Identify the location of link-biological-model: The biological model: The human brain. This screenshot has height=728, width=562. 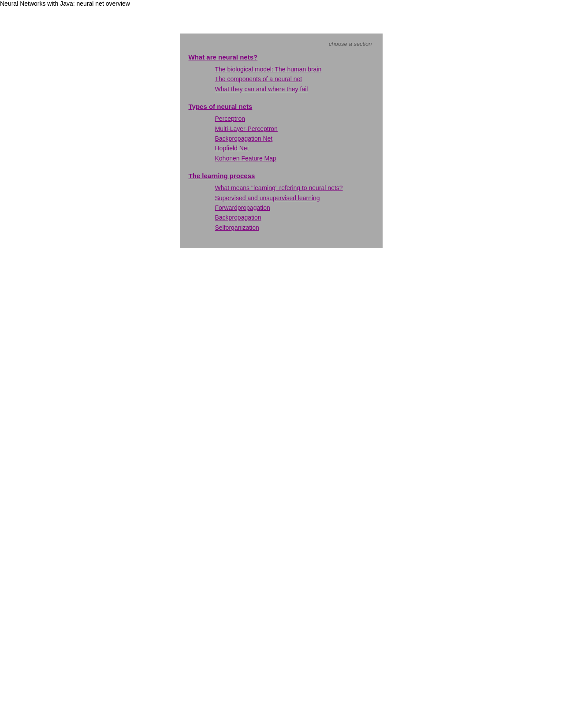
(294, 69).